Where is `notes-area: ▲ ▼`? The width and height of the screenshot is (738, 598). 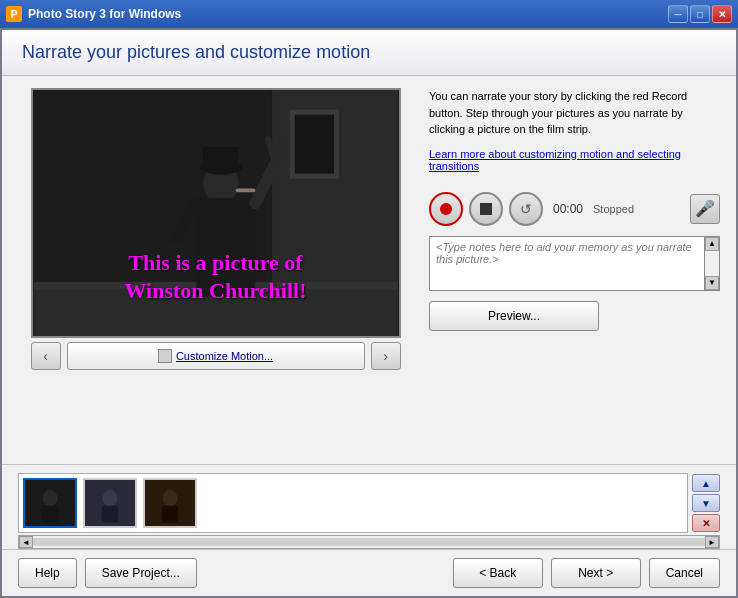
notes-area: ▲ ▼ is located at coordinates (574, 264).